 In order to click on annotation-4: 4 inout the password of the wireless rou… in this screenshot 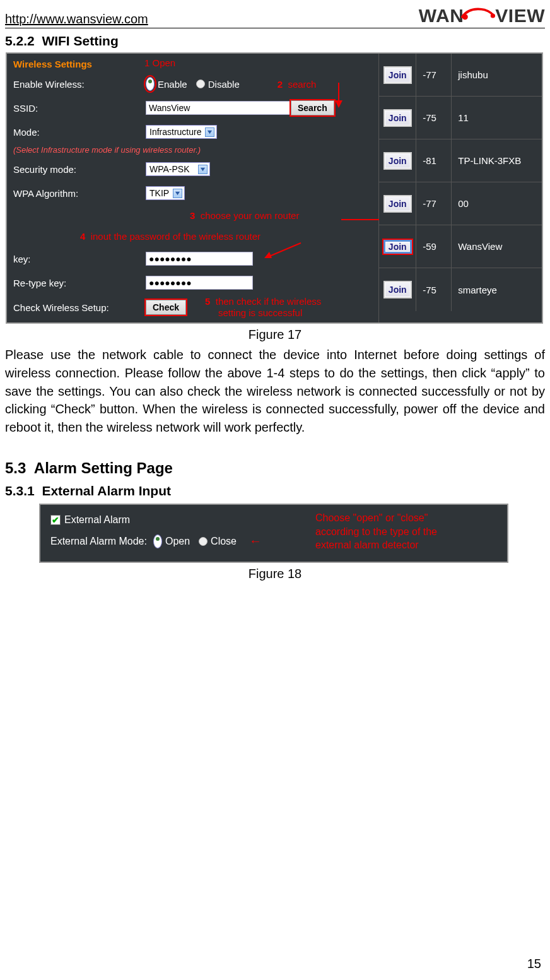, I will do `click(226, 236)`.